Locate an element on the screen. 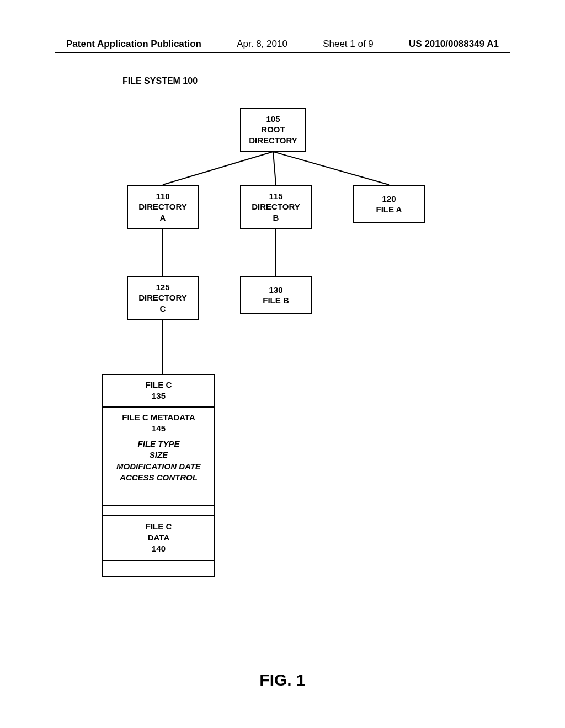 The height and width of the screenshot is (728, 565). file-system-title: FILE SYSTEM 100 is located at coordinates (160, 81).